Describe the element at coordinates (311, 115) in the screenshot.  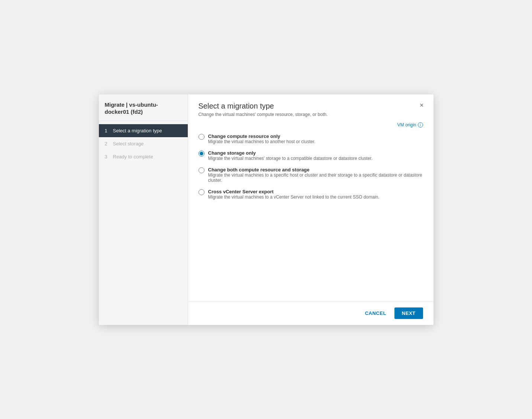
I see `main-subtitle: Change the virtual machines' compute res…` at that location.